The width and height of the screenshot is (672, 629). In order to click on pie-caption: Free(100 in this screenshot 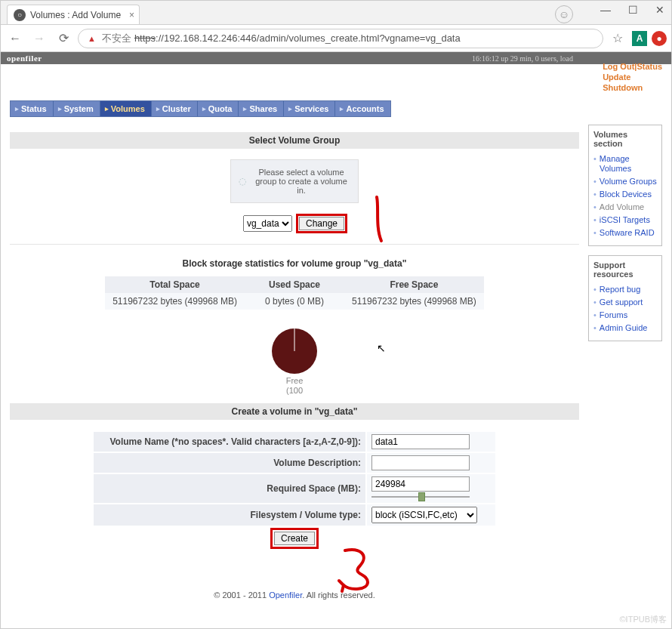, I will do `click(294, 386)`.